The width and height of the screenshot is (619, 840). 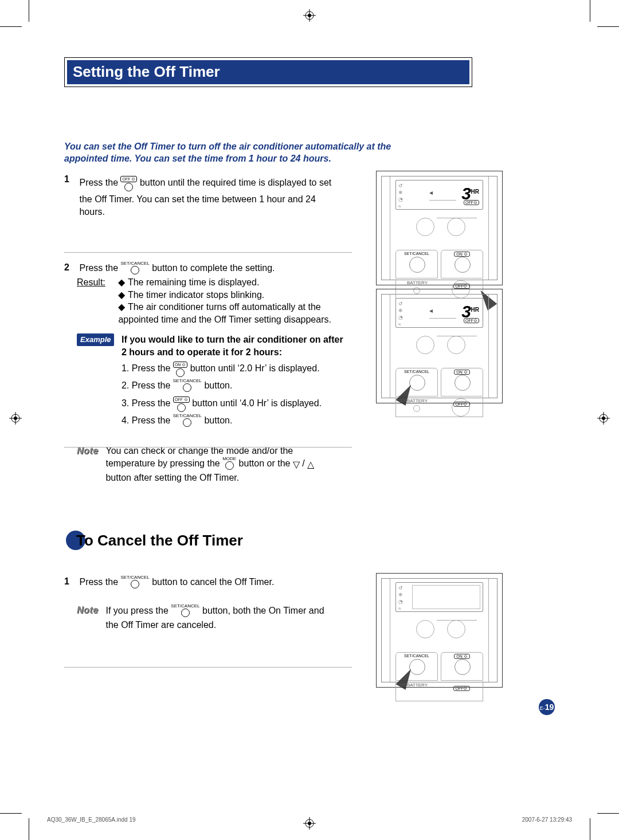 I want to click on down-triangle-icon: ▽, so click(x=296, y=465).